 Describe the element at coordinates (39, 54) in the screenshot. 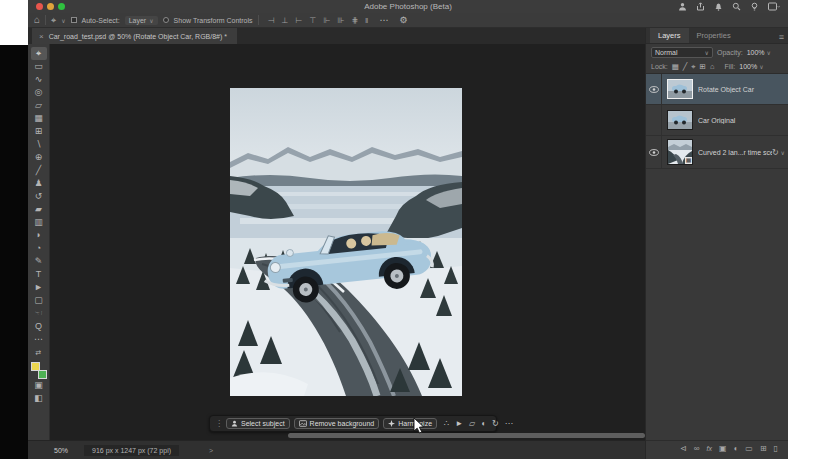

I see `move-tool: ⌖` at that location.